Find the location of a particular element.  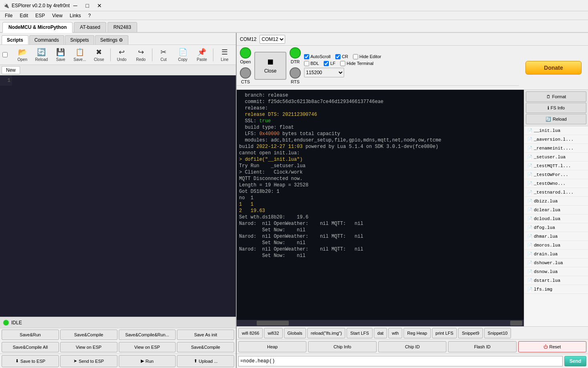

hscroll-right-btn is located at coordinates (516, 323).